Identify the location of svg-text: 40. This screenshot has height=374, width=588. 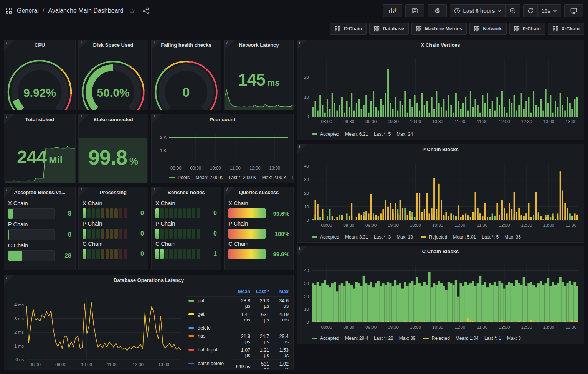
(306, 270).